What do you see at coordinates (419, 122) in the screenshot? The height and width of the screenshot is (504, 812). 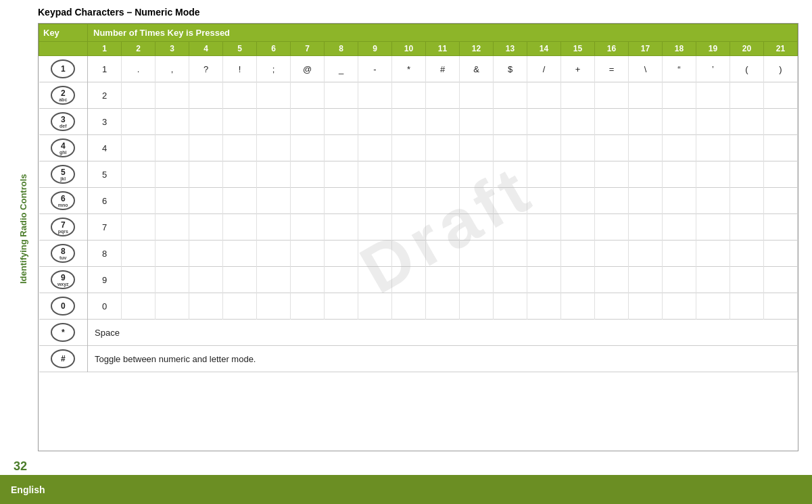 I see `table-row: 3def3` at bounding box center [419, 122].